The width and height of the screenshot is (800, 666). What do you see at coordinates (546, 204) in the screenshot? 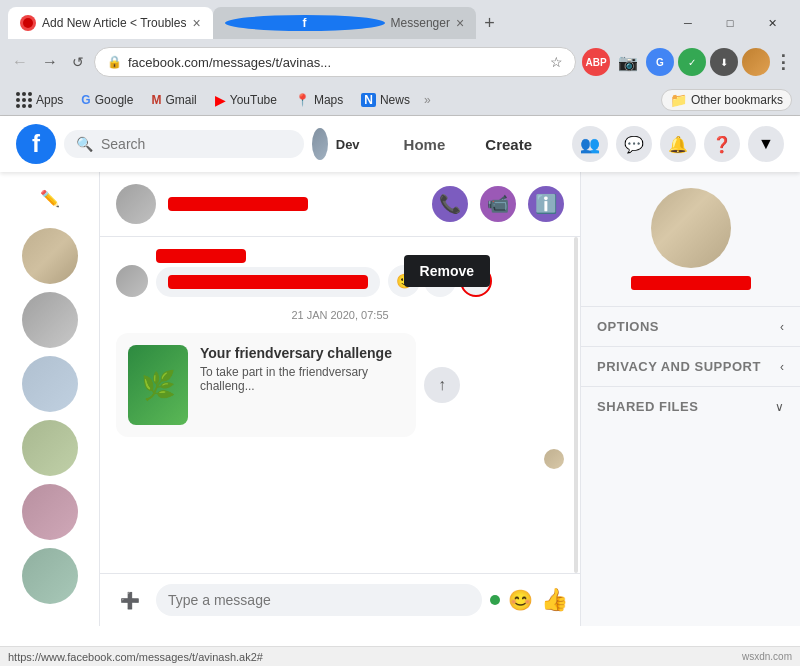
I see `info-button: ℹ️` at bounding box center [546, 204].